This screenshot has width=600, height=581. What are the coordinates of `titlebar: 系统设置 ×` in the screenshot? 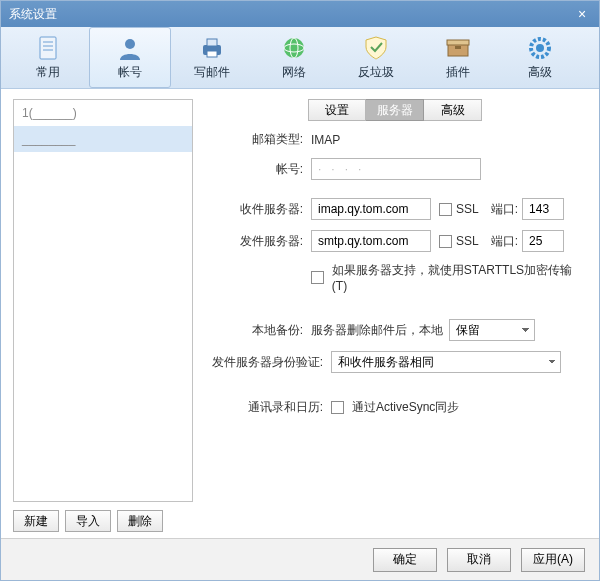 It's located at (300, 14).